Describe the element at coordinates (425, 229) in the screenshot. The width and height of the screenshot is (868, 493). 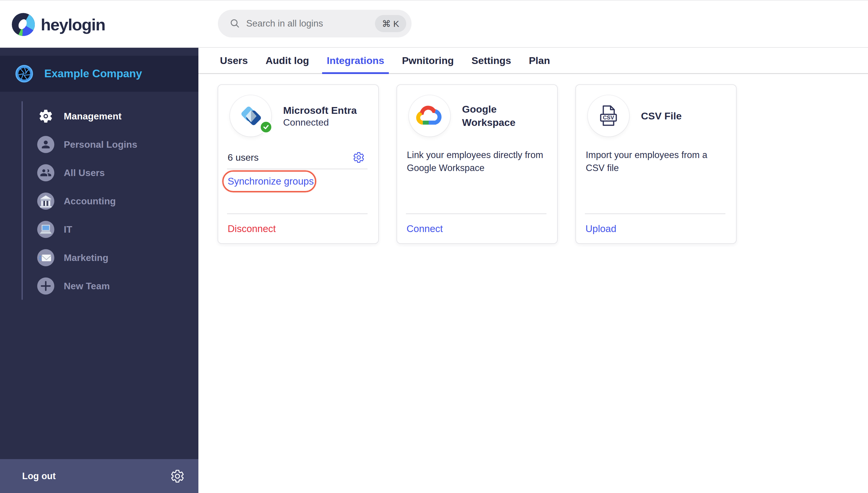
I see `connect-button: Connect` at that location.